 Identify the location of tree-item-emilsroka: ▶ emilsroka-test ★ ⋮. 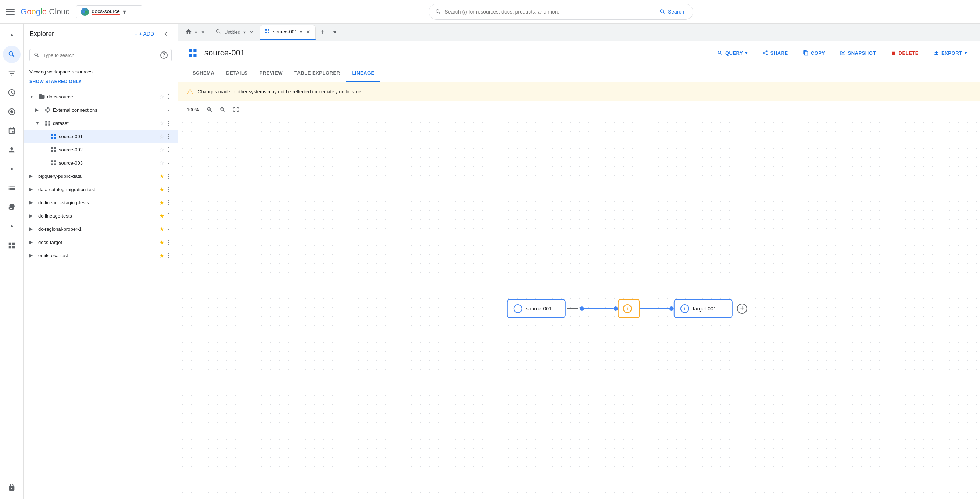
(100, 256).